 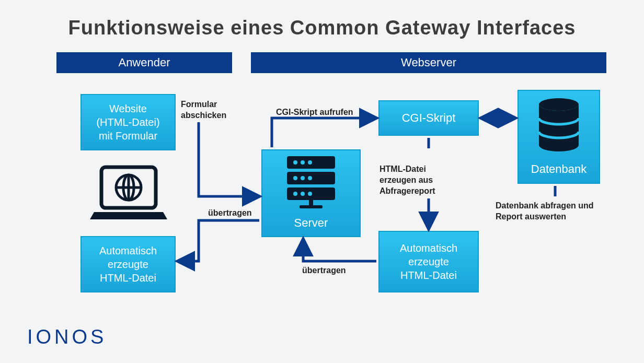 I want to click on node-db-label: Datenbank, so click(x=559, y=169).